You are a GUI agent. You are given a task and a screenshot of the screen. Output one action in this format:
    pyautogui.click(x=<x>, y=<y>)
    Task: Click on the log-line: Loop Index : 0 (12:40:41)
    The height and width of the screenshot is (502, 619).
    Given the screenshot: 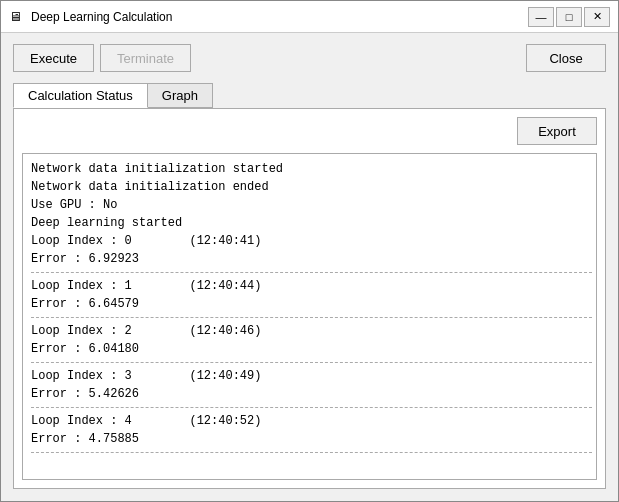 What is the action you would take?
    pyautogui.click(x=312, y=241)
    